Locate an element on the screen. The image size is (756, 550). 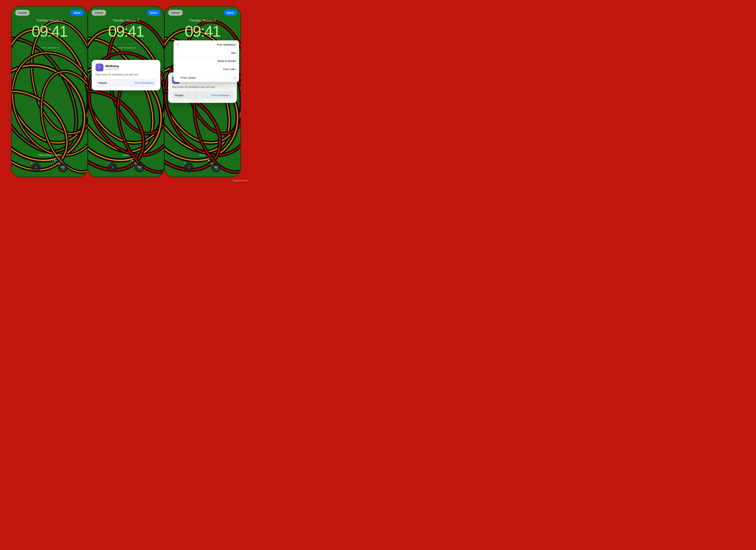
bottom-icons-1: − ♪ − 📷 is located at coordinates (49, 167).